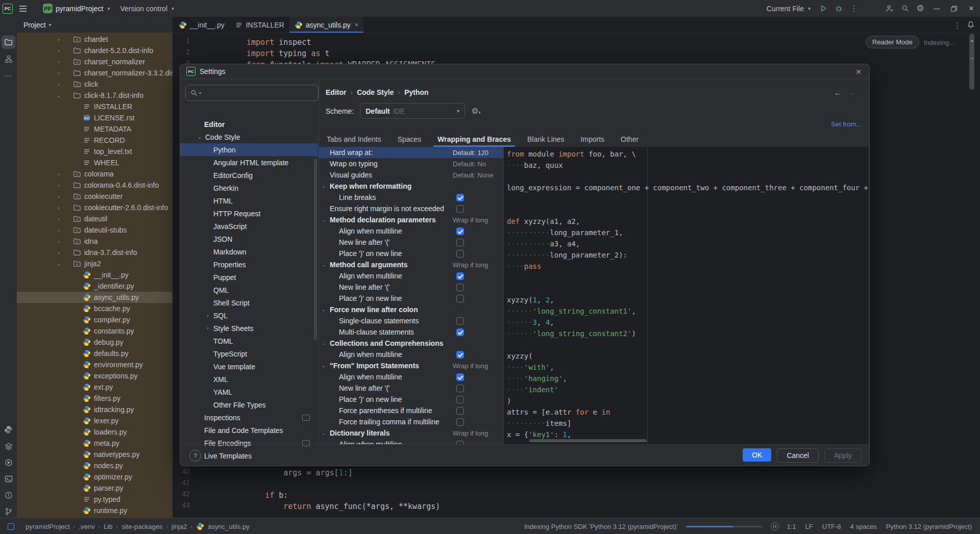  I want to click on tree-item: ext.py, so click(95, 387).